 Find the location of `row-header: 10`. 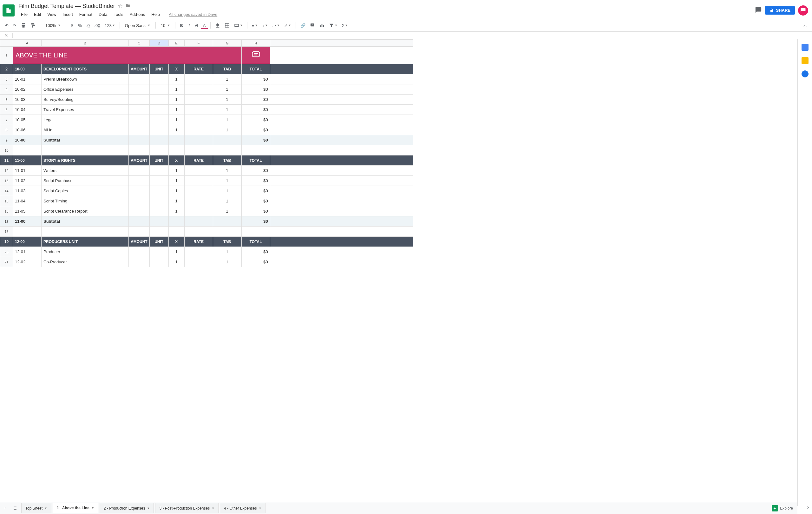

row-header: 10 is located at coordinates (7, 150).